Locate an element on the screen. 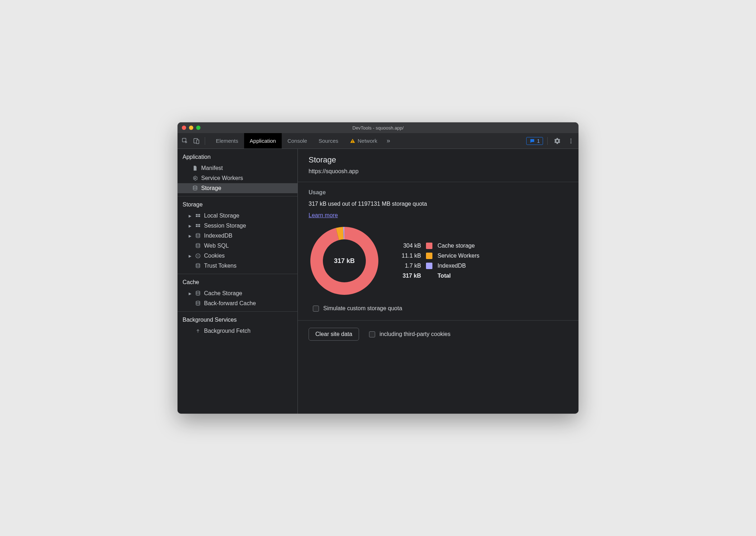 The height and width of the screenshot is (536, 756). clear-site-data-button: Clear site data is located at coordinates (334, 334).